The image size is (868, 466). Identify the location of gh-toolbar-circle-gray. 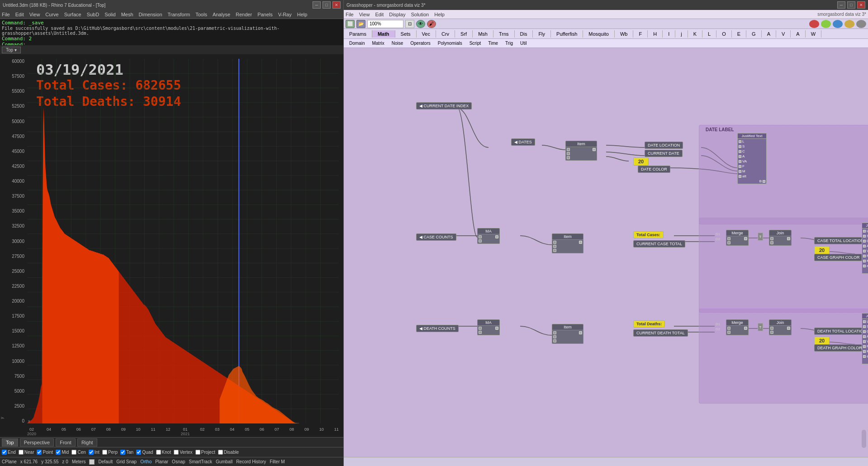
(861, 24).